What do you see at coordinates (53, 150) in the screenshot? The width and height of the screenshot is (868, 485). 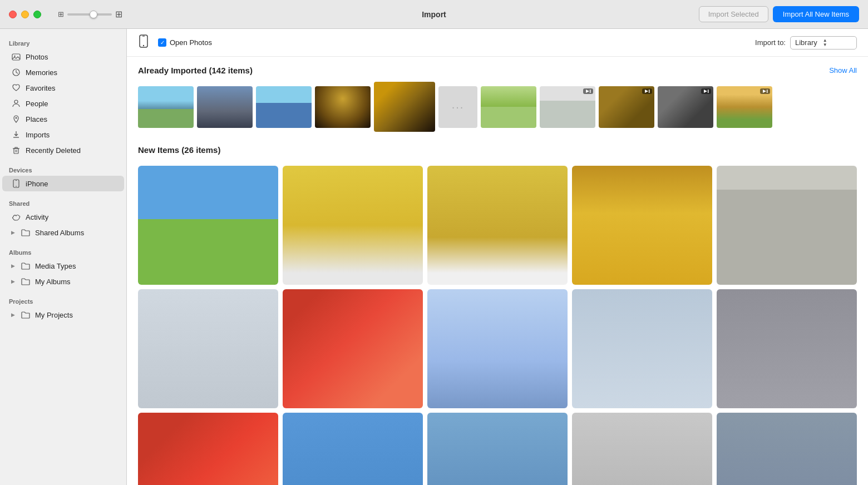 I see `sidebar-recently-deleted-label: Recently Deleted` at bounding box center [53, 150].